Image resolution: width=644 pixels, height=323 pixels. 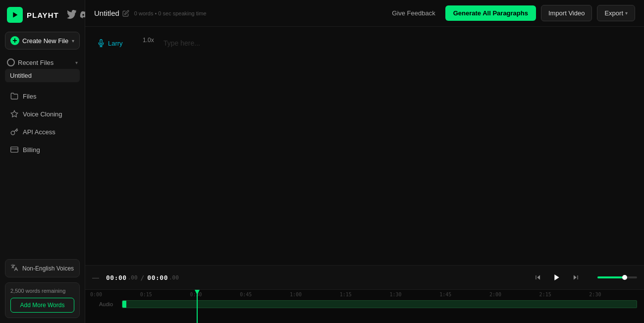 I want to click on export-button: Export ▾, so click(x=616, y=13).